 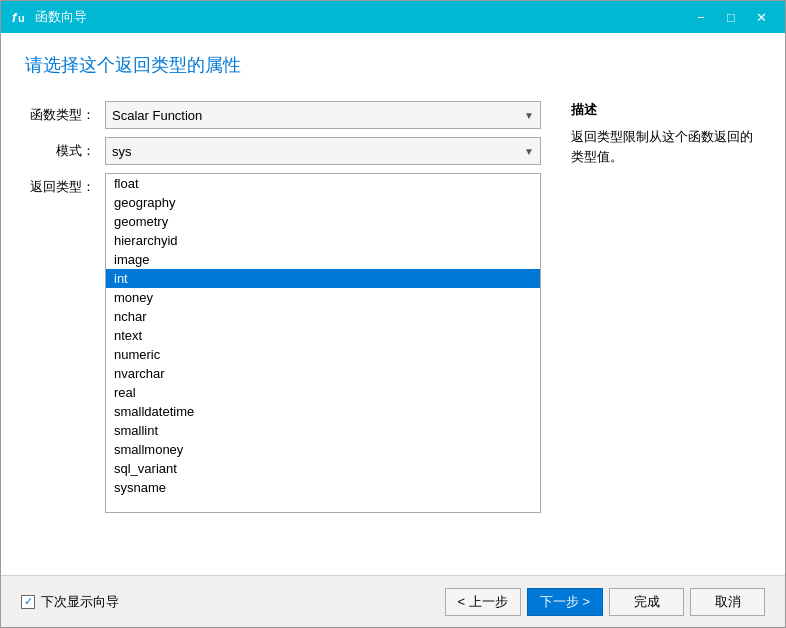 I want to click on cancel-button: 取消, so click(x=728, y=602).